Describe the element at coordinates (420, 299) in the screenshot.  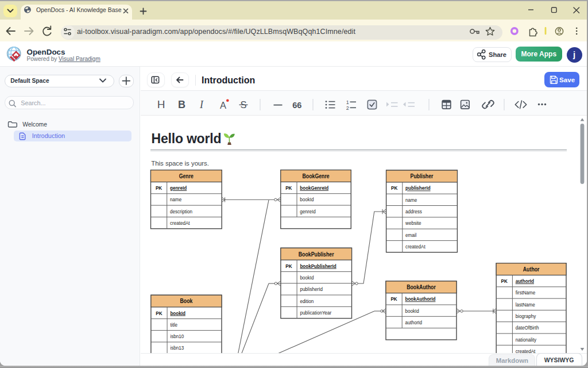
I see `svg-text: bookAuthorId` at that location.